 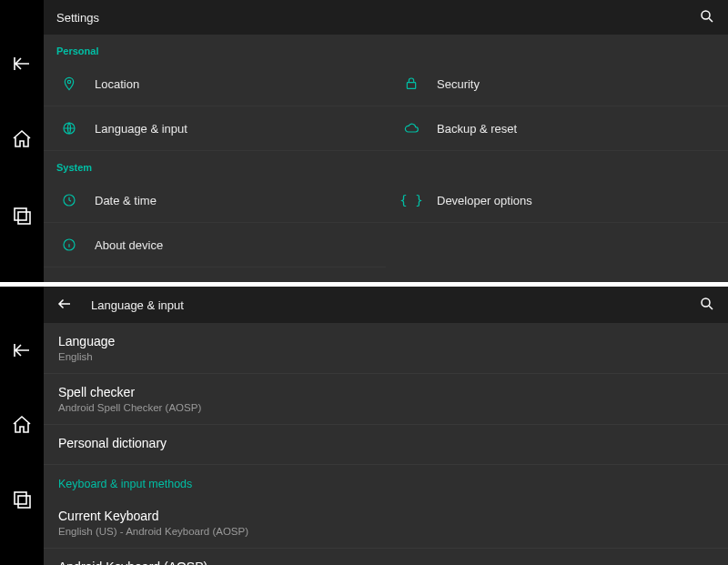 I want to click on item-spell-checker: Spell checker Android Spell Checker (AOS…, so click(x=386, y=399).